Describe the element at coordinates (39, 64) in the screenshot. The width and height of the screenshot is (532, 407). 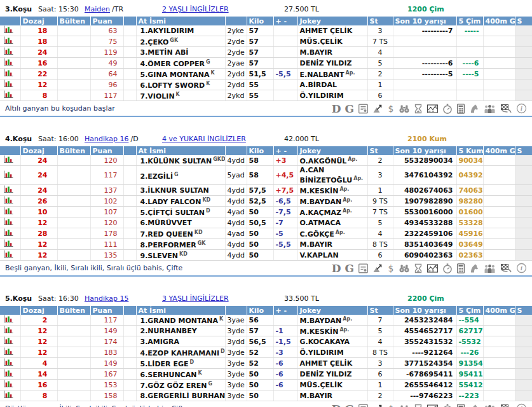
I see `cell-dozaj: 16` at that location.